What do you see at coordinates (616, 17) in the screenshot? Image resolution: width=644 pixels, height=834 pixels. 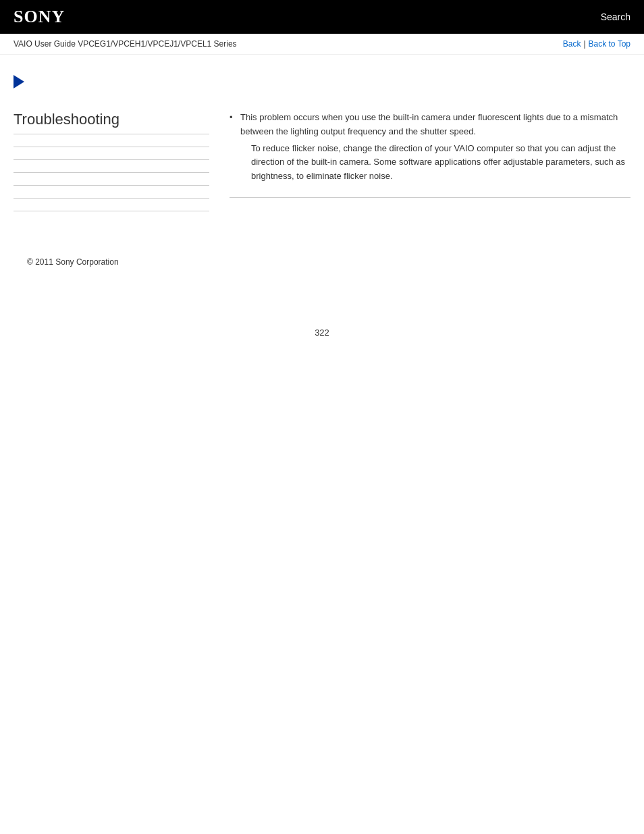 I see `search-button: Search` at bounding box center [616, 17].